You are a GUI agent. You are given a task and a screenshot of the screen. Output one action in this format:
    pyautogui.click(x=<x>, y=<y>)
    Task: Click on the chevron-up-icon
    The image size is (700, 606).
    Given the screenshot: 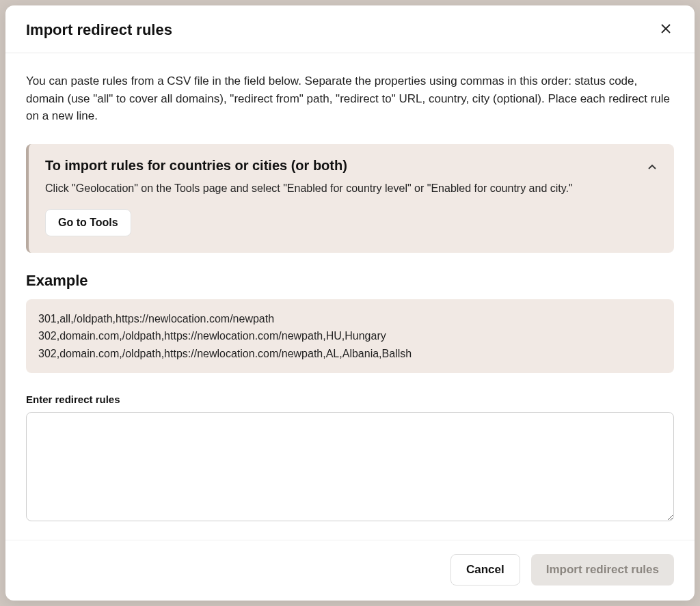 What is the action you would take?
    pyautogui.click(x=652, y=167)
    